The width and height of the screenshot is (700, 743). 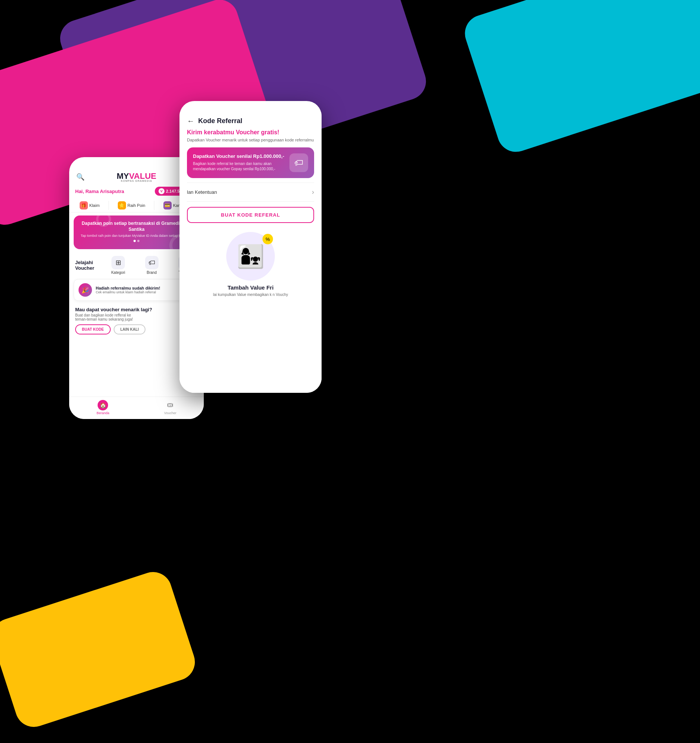 What do you see at coordinates (141, 290) in the screenshot?
I see `notif-text: Hadiah referralmu sudah dikirim! Cek ema…` at bounding box center [141, 290].